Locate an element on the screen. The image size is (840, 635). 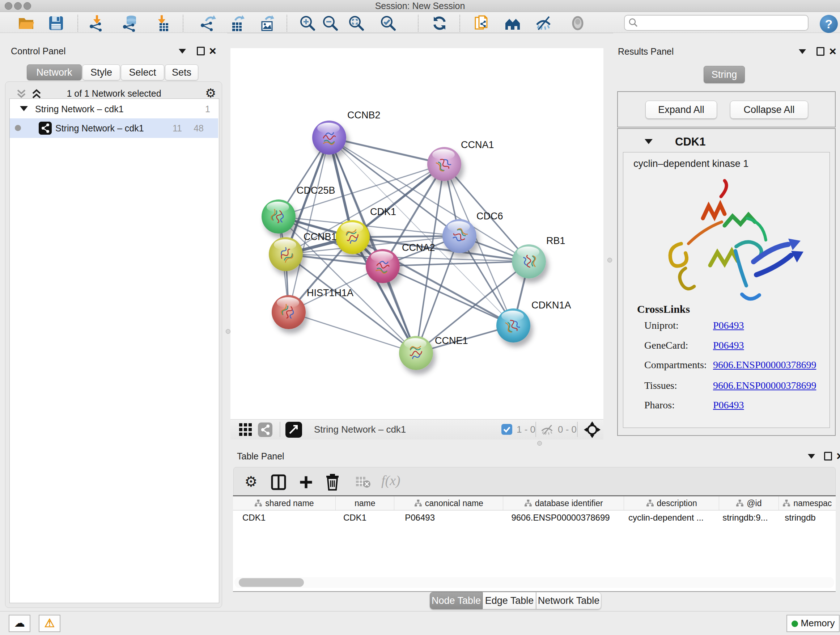
crosslink-genecard-link: P06493 is located at coordinates (729, 345).